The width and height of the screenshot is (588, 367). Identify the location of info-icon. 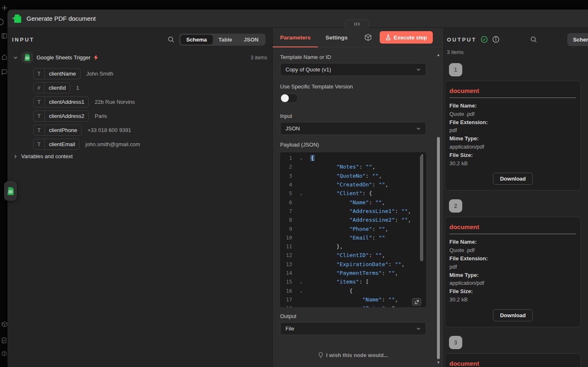
(496, 39).